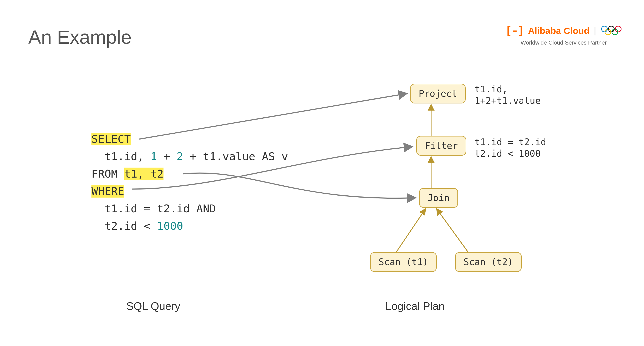 The height and width of the screenshot is (346, 644). Describe the element at coordinates (108, 191) in the screenshot. I see `sql-where-keyword: WHERE` at that location.